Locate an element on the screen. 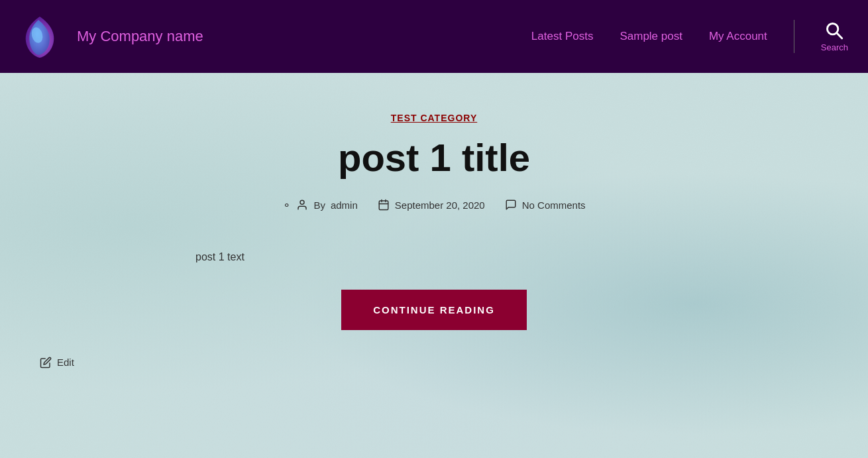 The image size is (868, 458). main-nav: Latest Posts Sample post My Account Sear… is located at coordinates (690, 36).